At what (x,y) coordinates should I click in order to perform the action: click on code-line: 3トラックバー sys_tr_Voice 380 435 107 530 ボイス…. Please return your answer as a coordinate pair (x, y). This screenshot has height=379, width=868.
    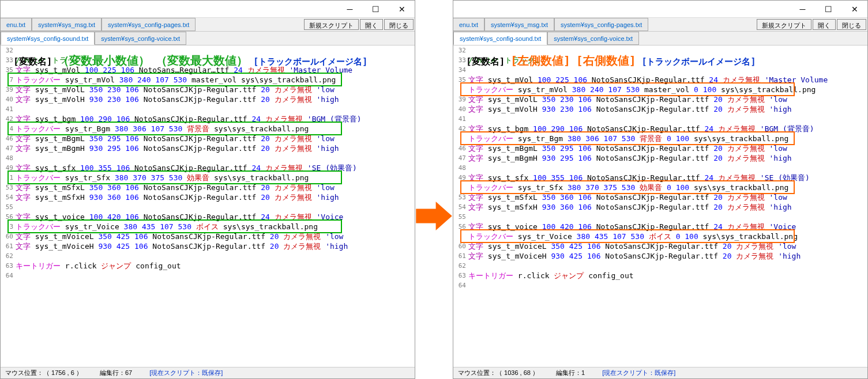
    Looking at the image, I should click on (208, 227).